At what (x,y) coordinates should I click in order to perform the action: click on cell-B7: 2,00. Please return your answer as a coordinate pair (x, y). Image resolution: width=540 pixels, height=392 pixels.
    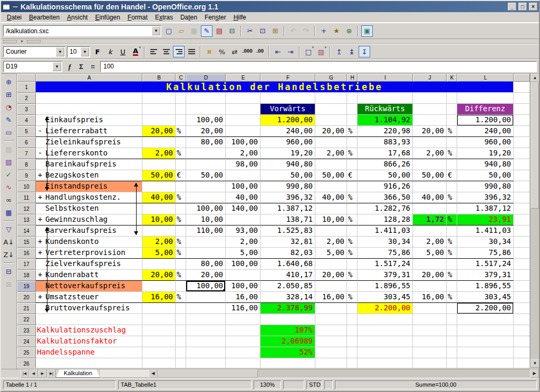
    Looking at the image, I should click on (159, 154).